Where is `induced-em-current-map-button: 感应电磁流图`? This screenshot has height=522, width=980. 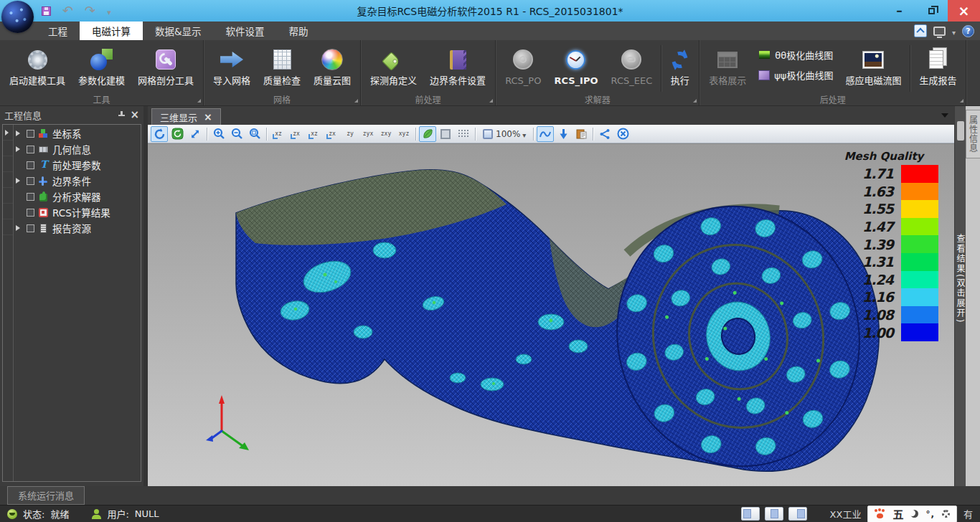 induced-em-current-map-button: 感应电磁流图 is located at coordinates (873, 66).